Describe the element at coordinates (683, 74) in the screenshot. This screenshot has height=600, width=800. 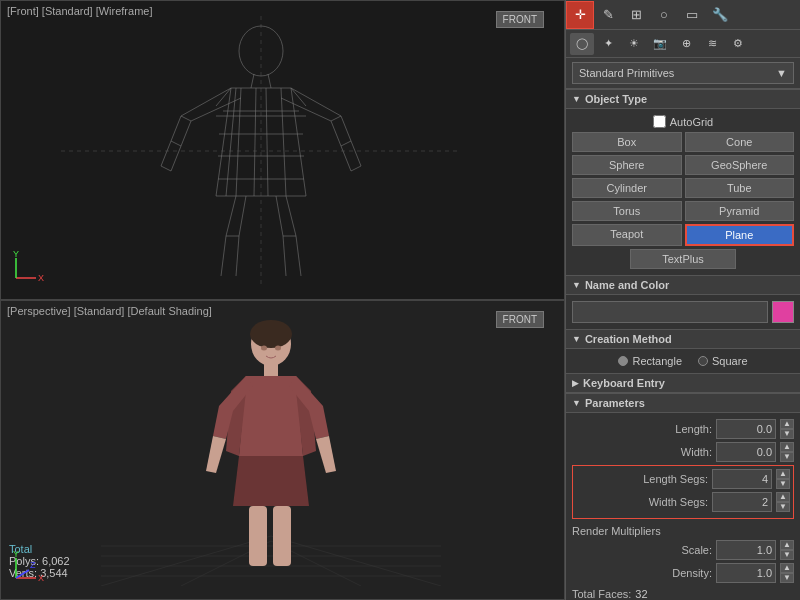
I see `primitive-dropdown-row: Standard Primitives ▼` at that location.